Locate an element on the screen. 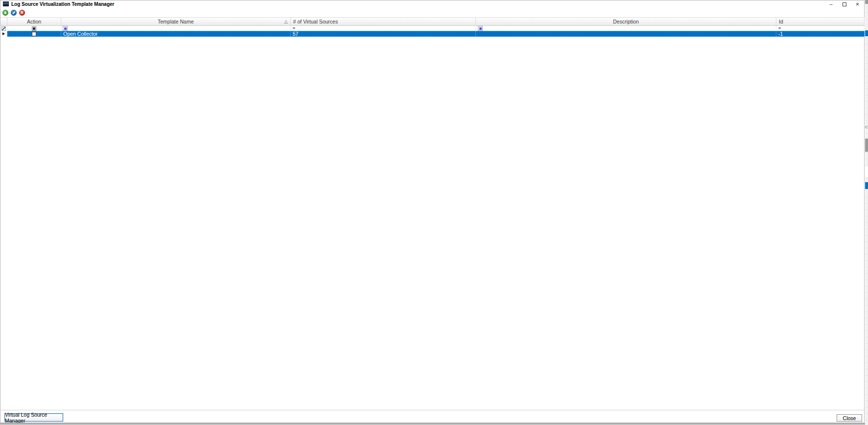  maximize-icon is located at coordinates (844, 4).